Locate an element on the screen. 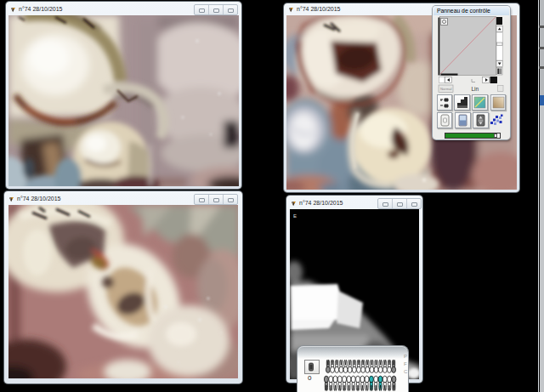 This screenshot has width=544, height=392. svg-text: Normal is located at coordinates (446, 88).